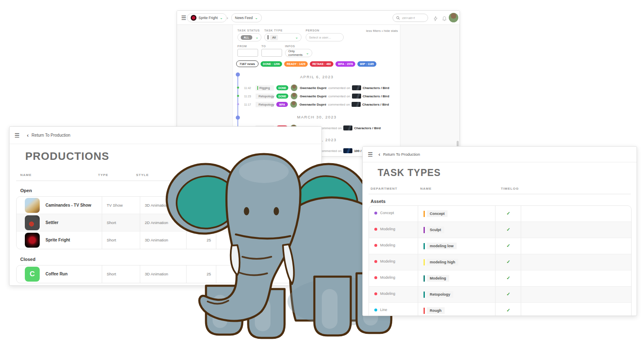 The width and height of the screenshot is (644, 352). What do you see at coordinates (274, 37) in the screenshot?
I see `task-type-value: All` at bounding box center [274, 37].